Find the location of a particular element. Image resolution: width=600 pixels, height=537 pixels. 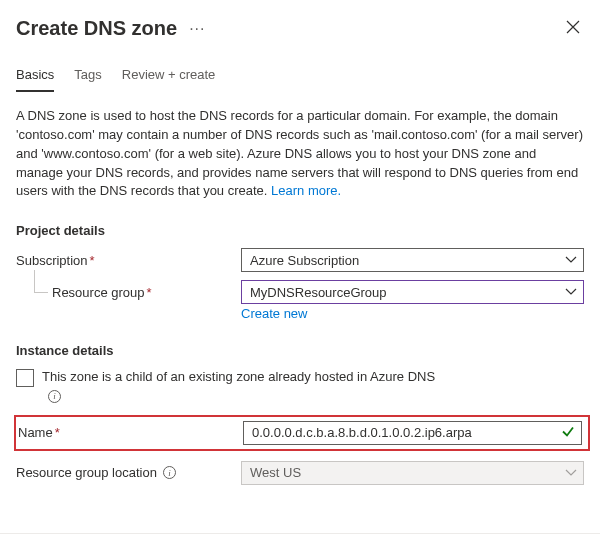

name-row-highlight: Name* 0.0.0.0.d.c.b.a.8.b.d.0.1.0.0.2.ip… is located at coordinates (302, 433).